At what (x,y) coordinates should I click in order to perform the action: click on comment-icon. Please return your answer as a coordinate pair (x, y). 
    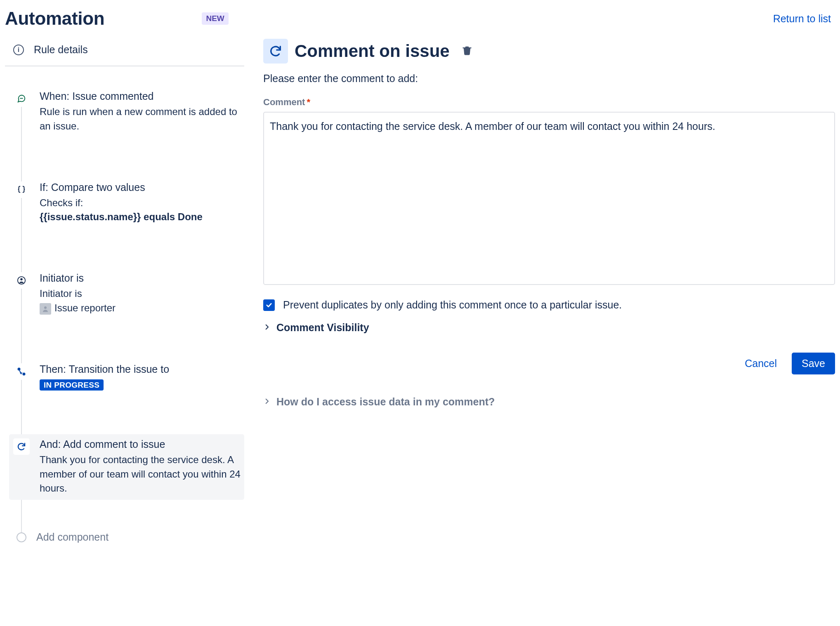
    Looking at the image, I should click on (21, 99).